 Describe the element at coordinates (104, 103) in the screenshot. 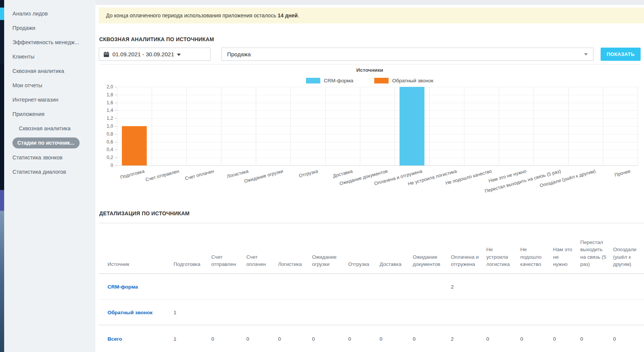

I see `chart-y-axis-label: 1,6` at that location.